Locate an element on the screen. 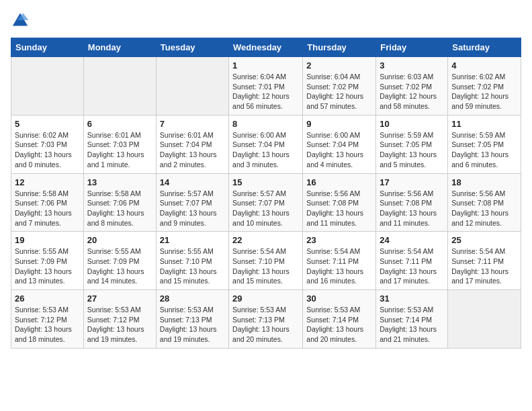 This screenshot has width=532, height=411. calendar-cell: 10Sunrise: 5:59 AMSunset: 7:05 PMDayligh… is located at coordinates (412, 144).